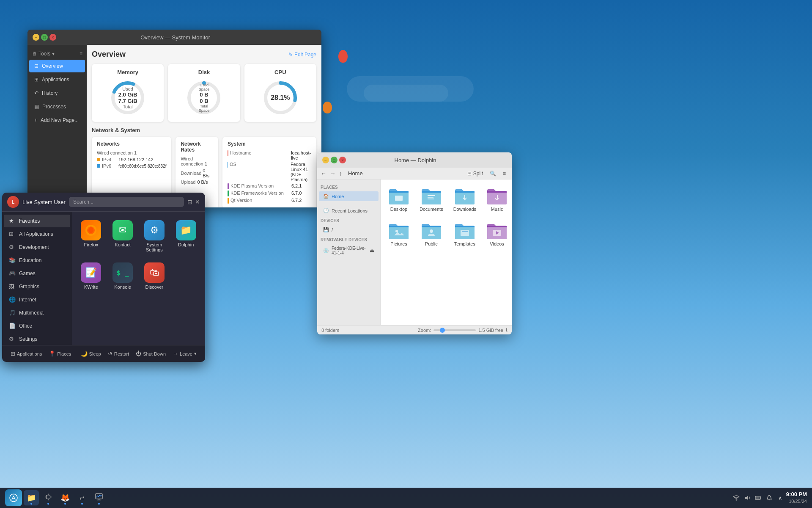  What do you see at coordinates (797, 498) in the screenshot?
I see `taskbar-clock: 9:00 PM 10/25/24` at bounding box center [797, 498].